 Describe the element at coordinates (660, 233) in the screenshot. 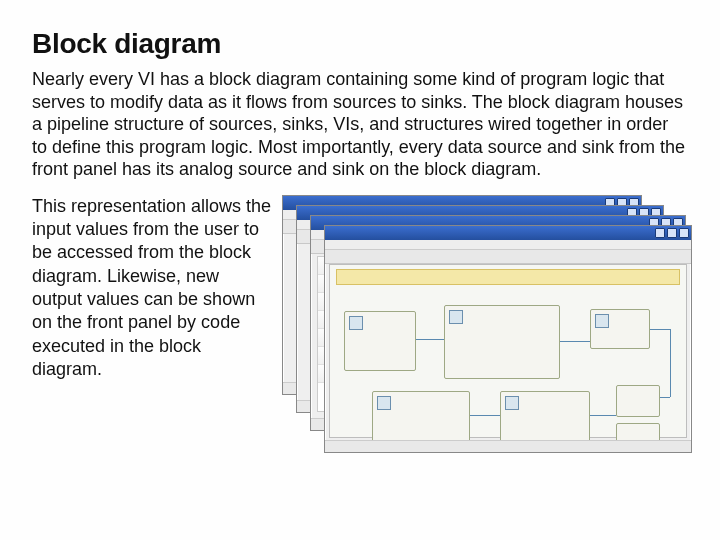

I see `min-icon` at that location.